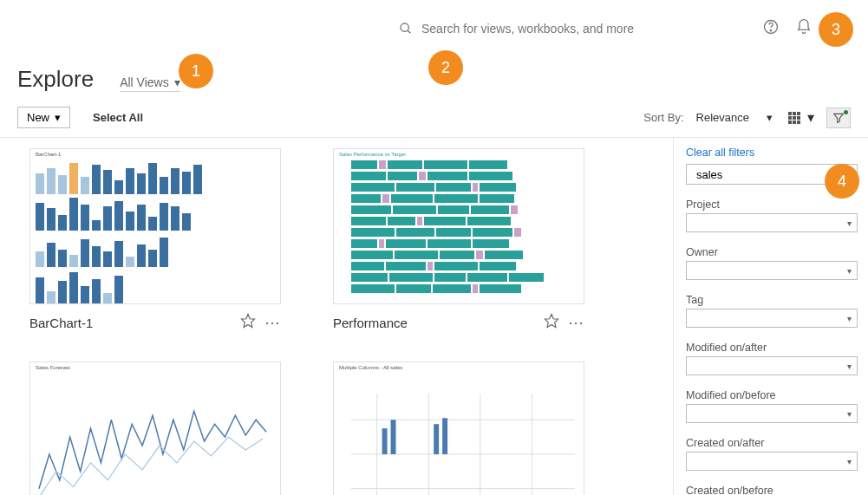  What do you see at coordinates (772, 153) in the screenshot?
I see `clear-filters-link: Clear all filters` at bounding box center [772, 153].